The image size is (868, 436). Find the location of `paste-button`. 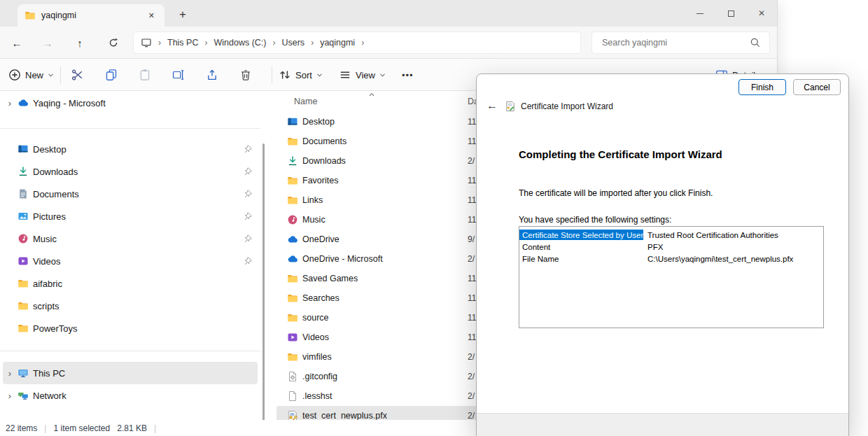

paste-button is located at coordinates (145, 75).